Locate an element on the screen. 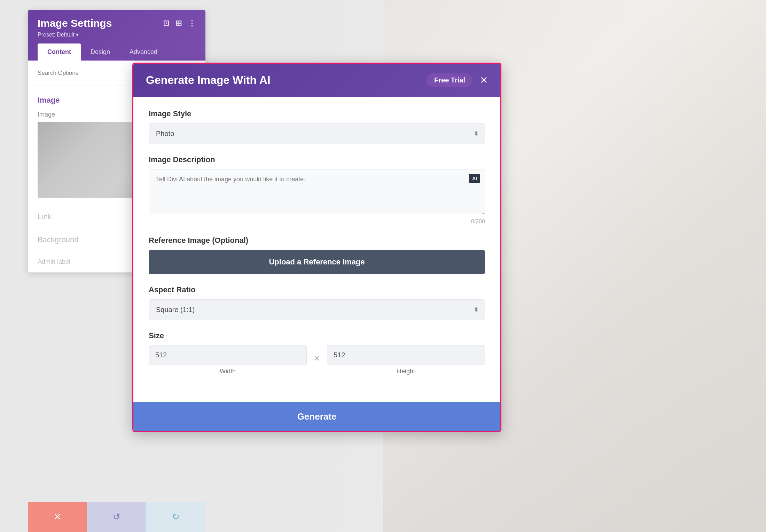  height-label: Height is located at coordinates (406, 372).